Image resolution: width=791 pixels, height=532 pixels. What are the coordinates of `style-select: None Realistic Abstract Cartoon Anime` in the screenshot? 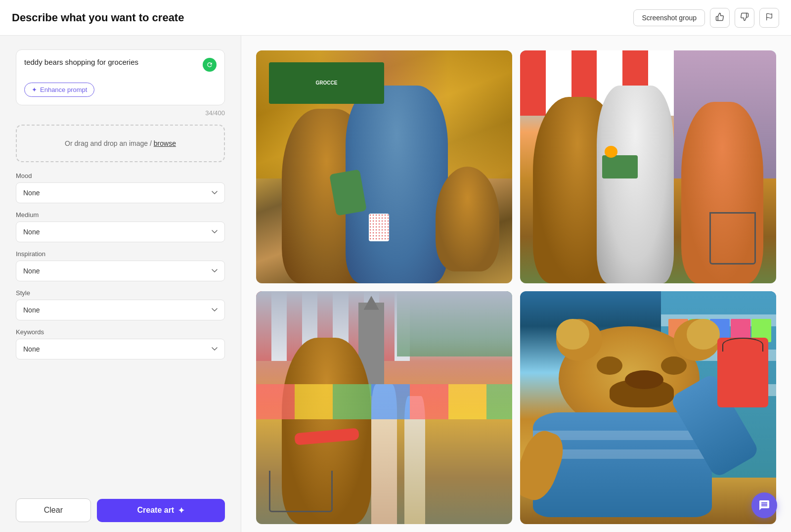 It's located at (121, 310).